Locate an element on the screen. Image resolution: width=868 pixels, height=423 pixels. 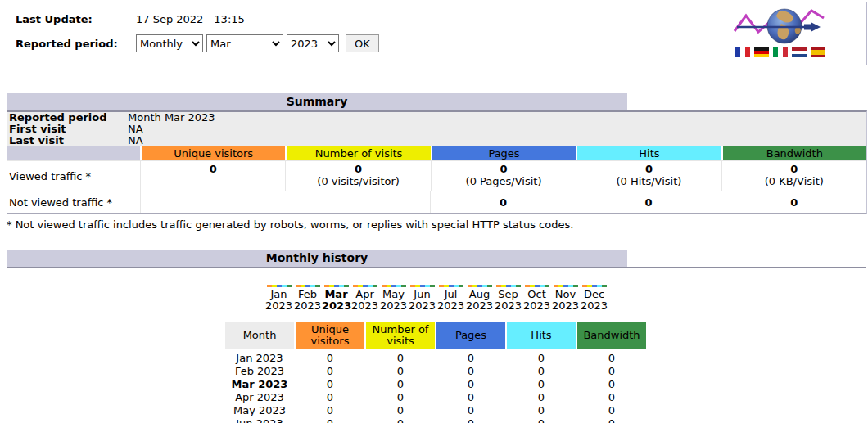
summary-info-label: Last visit is located at coordinates (67, 141).